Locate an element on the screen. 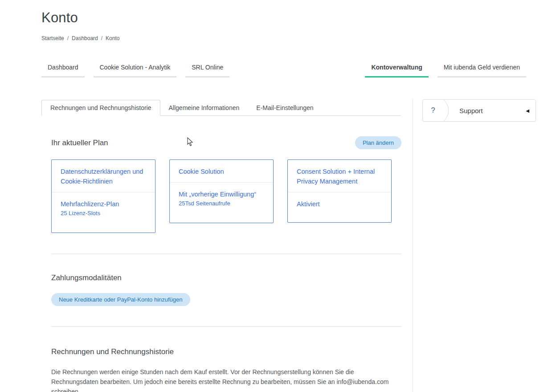 The height and width of the screenshot is (392, 544). help-question-icon: ? is located at coordinates (433, 110).